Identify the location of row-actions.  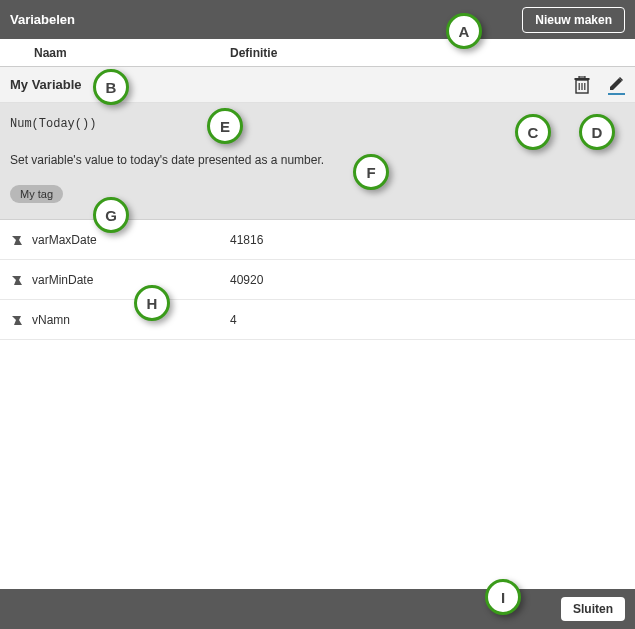
(600, 85).